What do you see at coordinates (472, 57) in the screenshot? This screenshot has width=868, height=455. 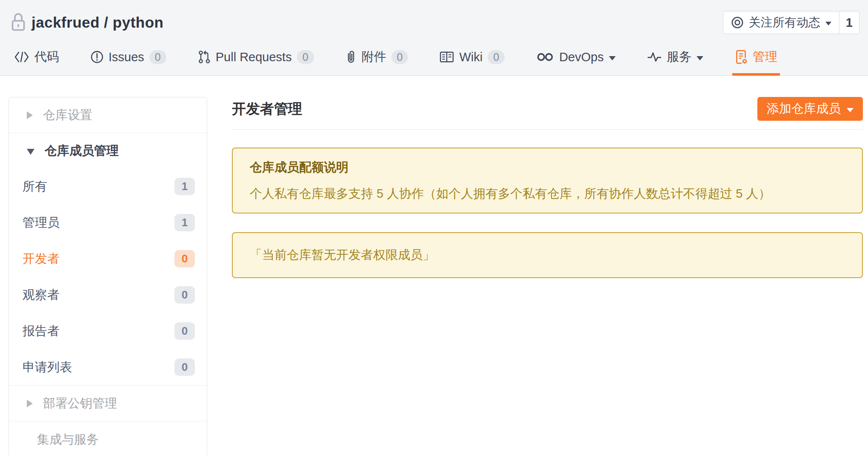 I see `tab-wiki: Wiki 0` at bounding box center [472, 57].